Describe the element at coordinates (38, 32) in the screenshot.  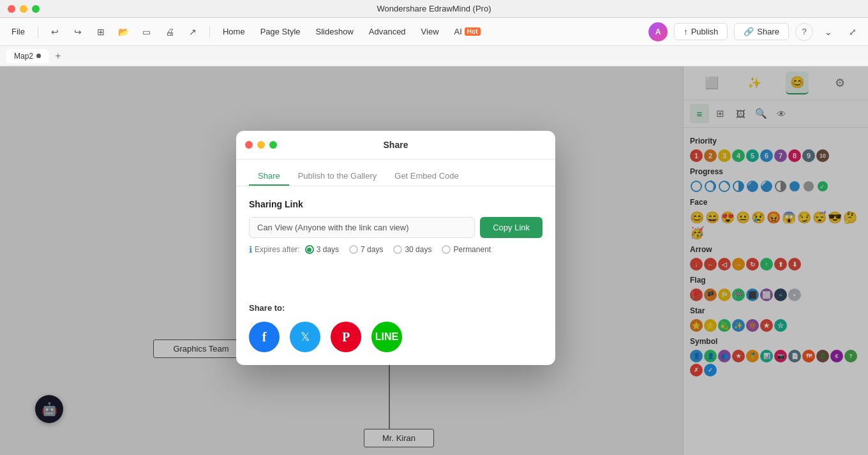
I see `menu-divider` at that location.